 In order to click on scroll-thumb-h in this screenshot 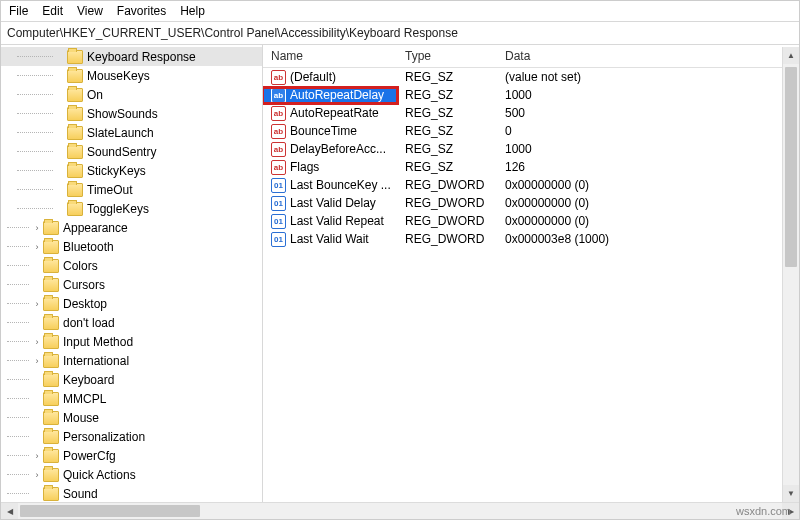, I will do `click(110, 511)`.